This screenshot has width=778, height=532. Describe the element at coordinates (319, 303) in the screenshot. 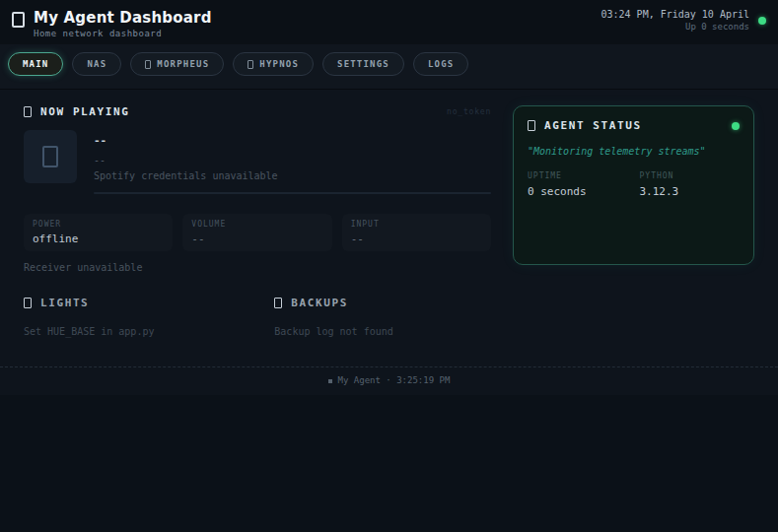

I see `backups-title: BACKUPS` at that location.